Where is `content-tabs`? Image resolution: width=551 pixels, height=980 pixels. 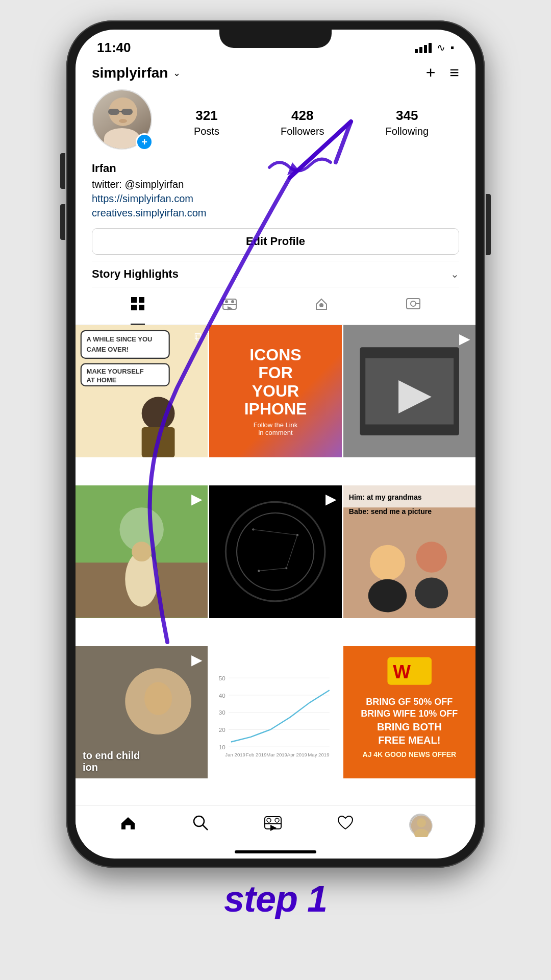 content-tabs is located at coordinates (276, 306).